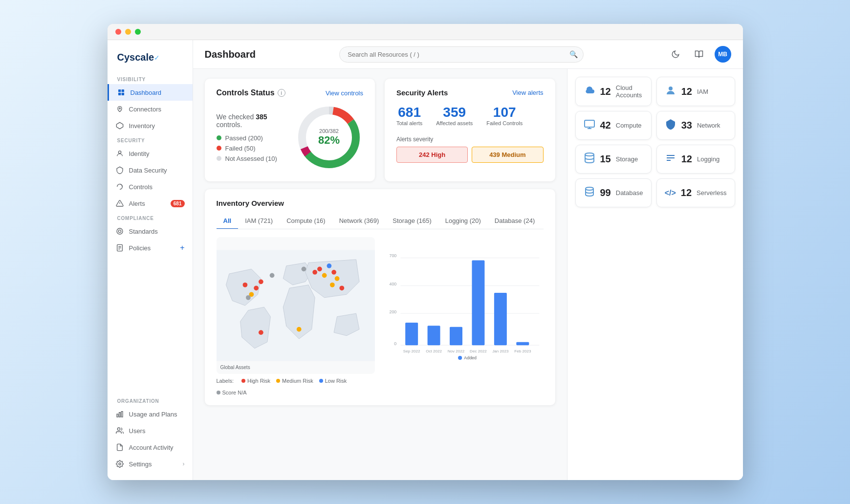  What do you see at coordinates (412, 221) in the screenshot?
I see `tab-storage: Storage (165)` at bounding box center [412, 221].